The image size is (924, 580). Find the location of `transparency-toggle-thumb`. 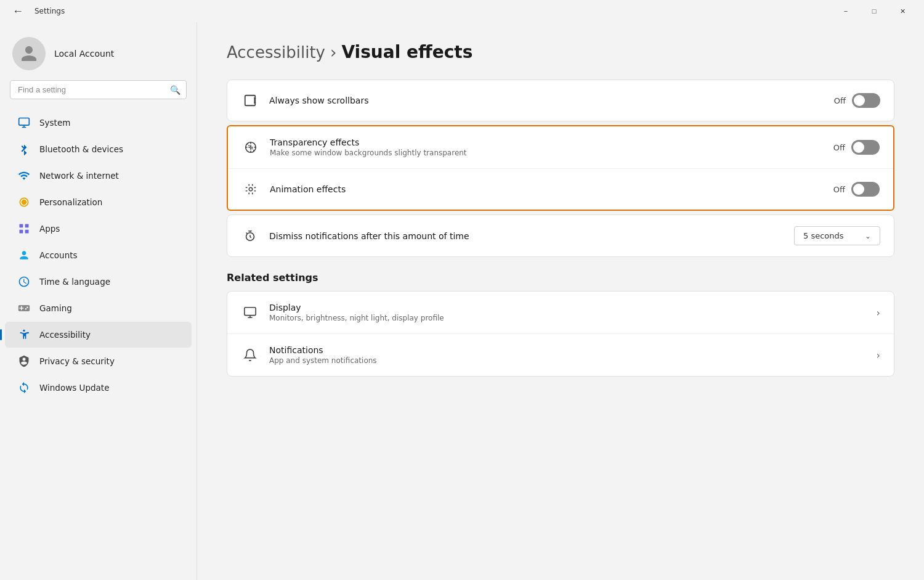

transparency-toggle-thumb is located at coordinates (859, 147).